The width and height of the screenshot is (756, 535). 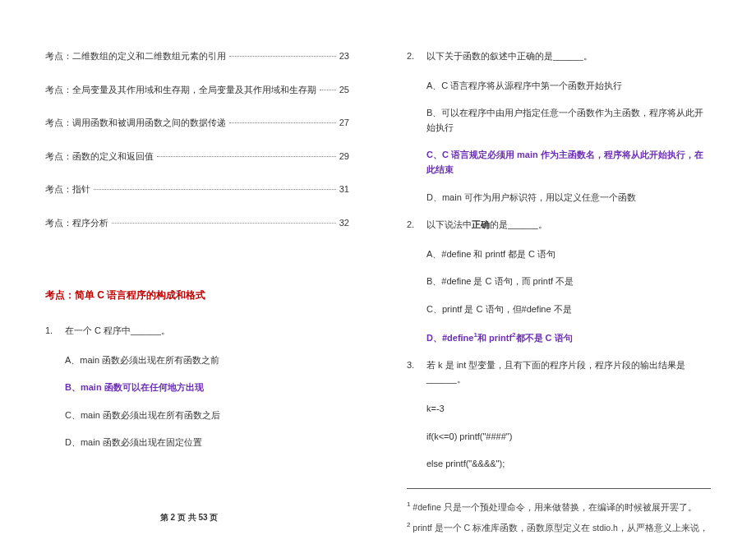 I want to click on option-c: C、printf 是 C 语句，但#define 不是, so click(x=569, y=310).